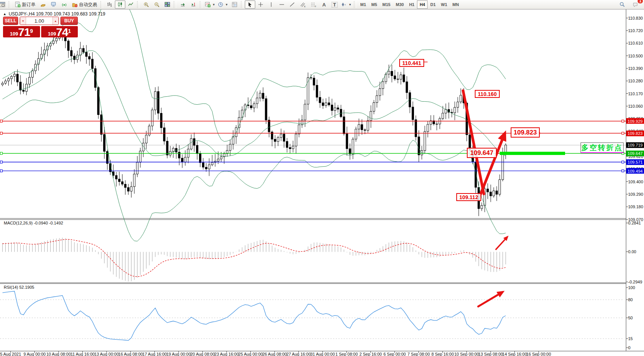  What do you see at coordinates (469, 197) in the screenshot?
I see `price-annotation-109.112: 109.112` at bounding box center [469, 197].